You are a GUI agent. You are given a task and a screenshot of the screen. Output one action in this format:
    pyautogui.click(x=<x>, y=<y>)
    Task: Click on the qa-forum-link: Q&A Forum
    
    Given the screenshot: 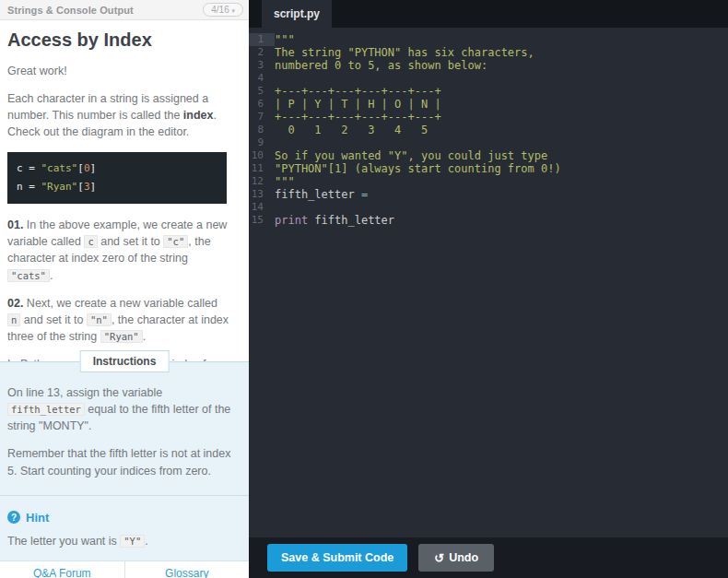 What is the action you would take?
    pyautogui.click(x=63, y=570)
    